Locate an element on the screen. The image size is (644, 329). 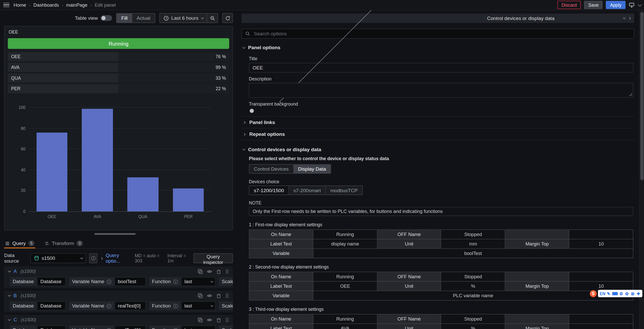
ime-icon-bar: EN✎⌨⚙✿⊞✚ is located at coordinates (620, 294).